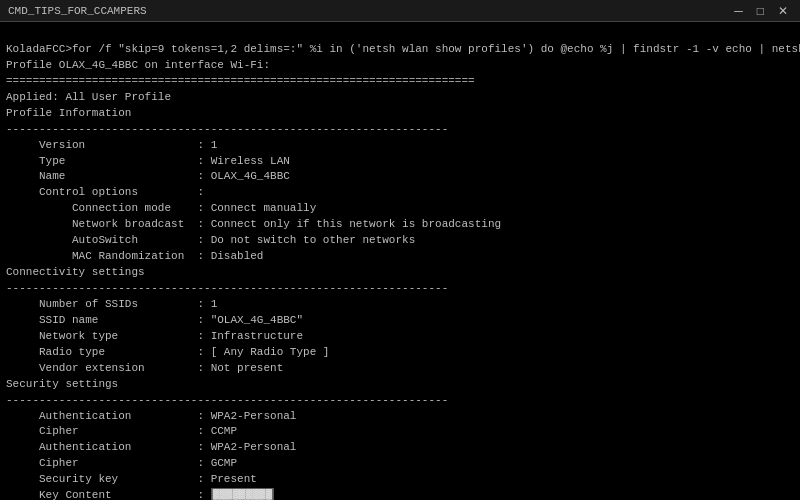 The image size is (800, 500). I want to click on terminal-line: Security key : Present, so click(400, 480).